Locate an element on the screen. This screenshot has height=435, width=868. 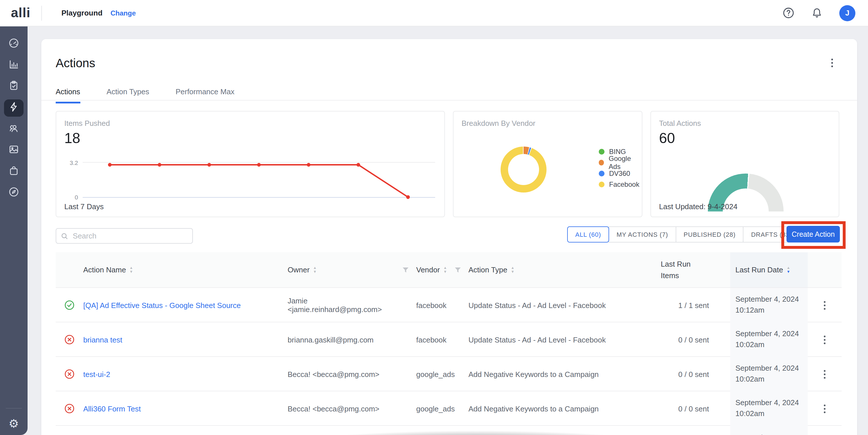
sidebar-item-dashboard is located at coordinates (14, 45).